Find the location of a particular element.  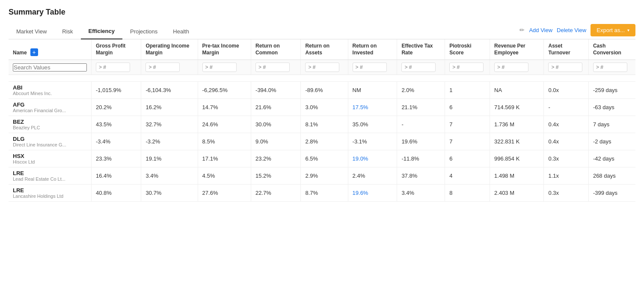

delete-view-button: Delete View is located at coordinates (572, 30).